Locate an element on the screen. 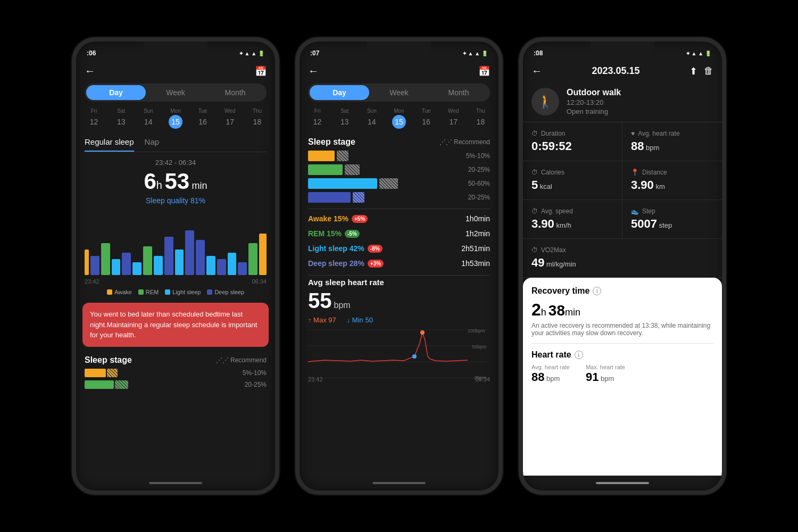  tab-day-2: Day is located at coordinates (339, 93).